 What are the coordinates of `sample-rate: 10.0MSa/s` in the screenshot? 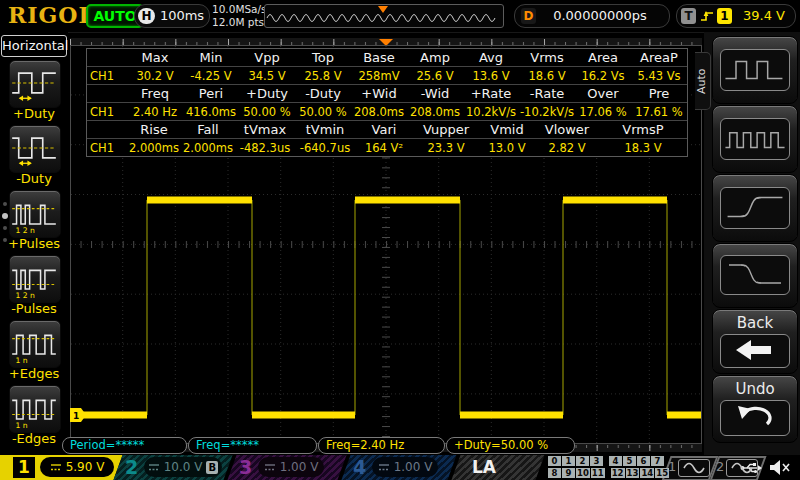 It's located at (240, 10).